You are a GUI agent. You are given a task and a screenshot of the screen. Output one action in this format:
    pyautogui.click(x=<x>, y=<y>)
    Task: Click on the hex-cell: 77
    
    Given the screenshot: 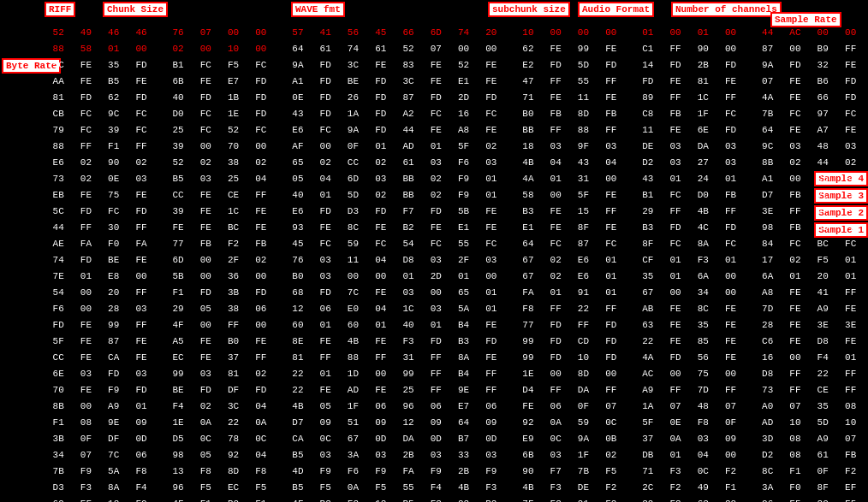 What is the action you would take?
    pyautogui.click(x=178, y=243)
    